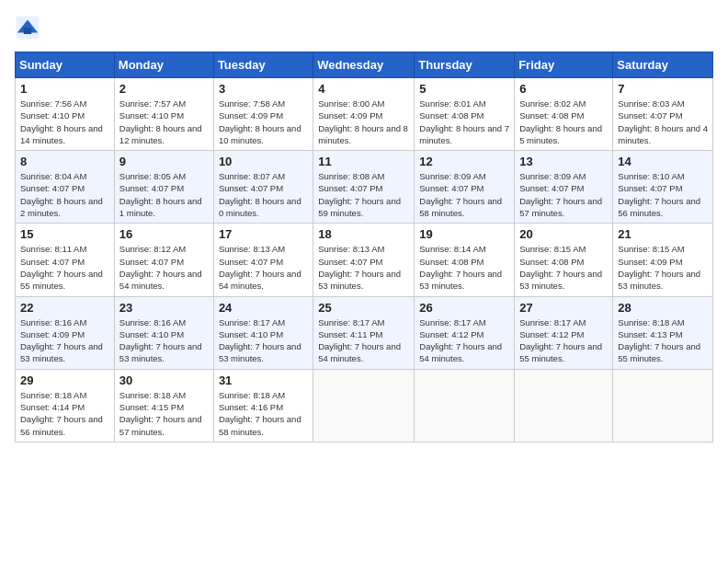  I want to click on day-info: Sunrise: 8:16 AMSunset: 4:10 PMDaylight:…, so click(164, 340).